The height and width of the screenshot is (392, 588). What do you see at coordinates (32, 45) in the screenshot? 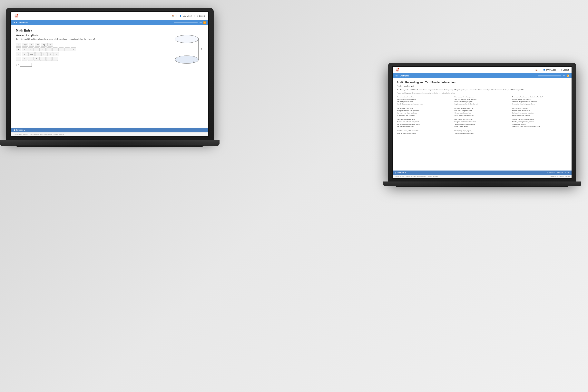
I see `btn-xe: xᵉ` at bounding box center [32, 45].